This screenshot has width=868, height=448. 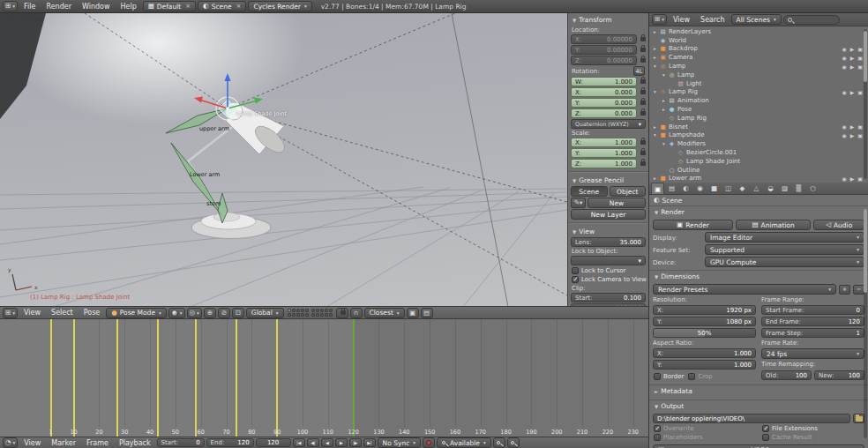 I want to click on outliner-row: ▸▣Camera◉▶▣, so click(x=759, y=57).